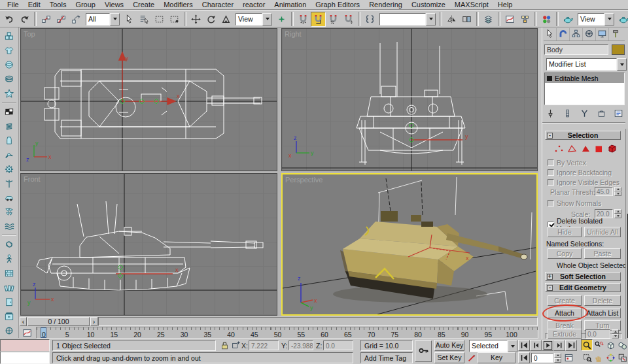  What do you see at coordinates (9, 20) in the screenshot?
I see `undo-button-icon` at bounding box center [9, 20].